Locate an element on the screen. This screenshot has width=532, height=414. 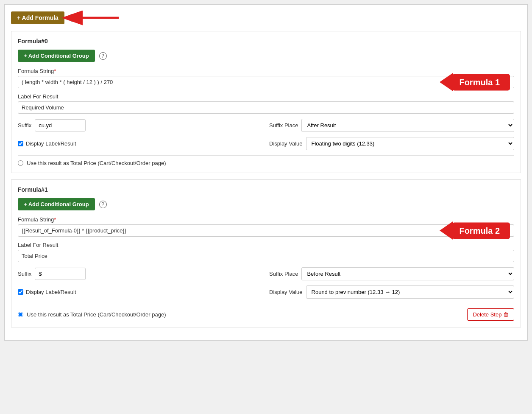
formula-0-result-label-field: Label For Result is located at coordinates (266, 104).